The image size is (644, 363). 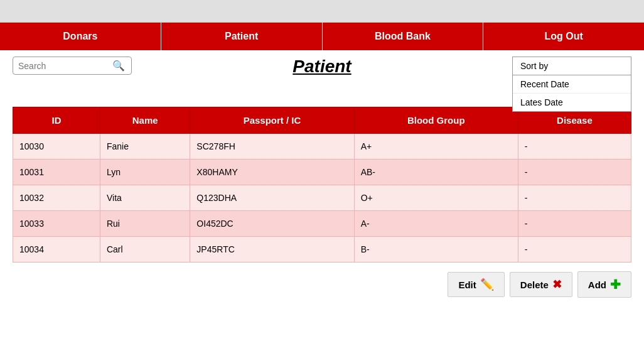 What do you see at coordinates (572, 94) in the screenshot?
I see `sort-dropdown: Recent Date Lates Date` at bounding box center [572, 94].